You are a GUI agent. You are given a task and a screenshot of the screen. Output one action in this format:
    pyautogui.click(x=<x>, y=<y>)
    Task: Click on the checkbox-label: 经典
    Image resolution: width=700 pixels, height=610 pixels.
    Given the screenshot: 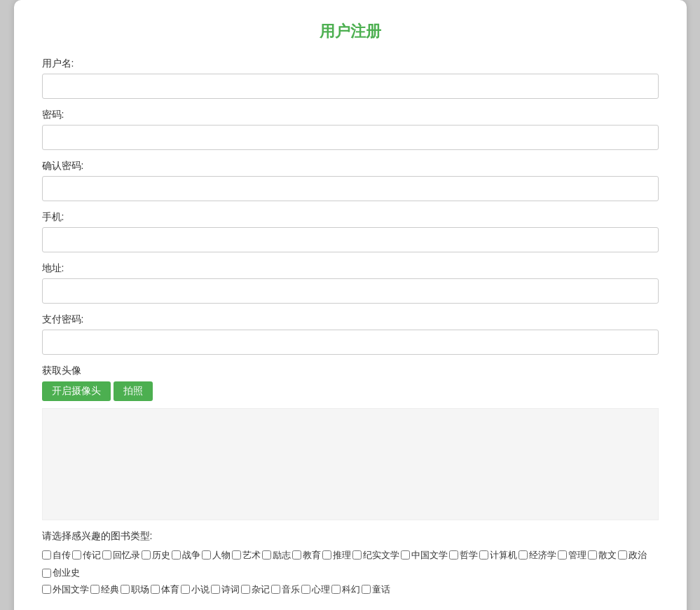 What is the action you would take?
    pyautogui.click(x=110, y=589)
    